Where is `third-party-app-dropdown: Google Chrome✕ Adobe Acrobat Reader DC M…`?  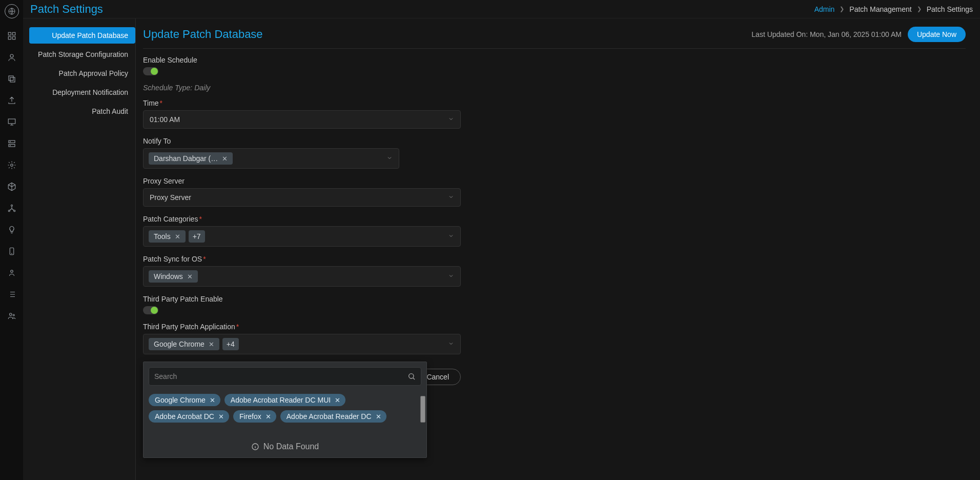
third-party-app-dropdown: Google Chrome✕ Adobe Acrobat Reader DC M… is located at coordinates (285, 410).